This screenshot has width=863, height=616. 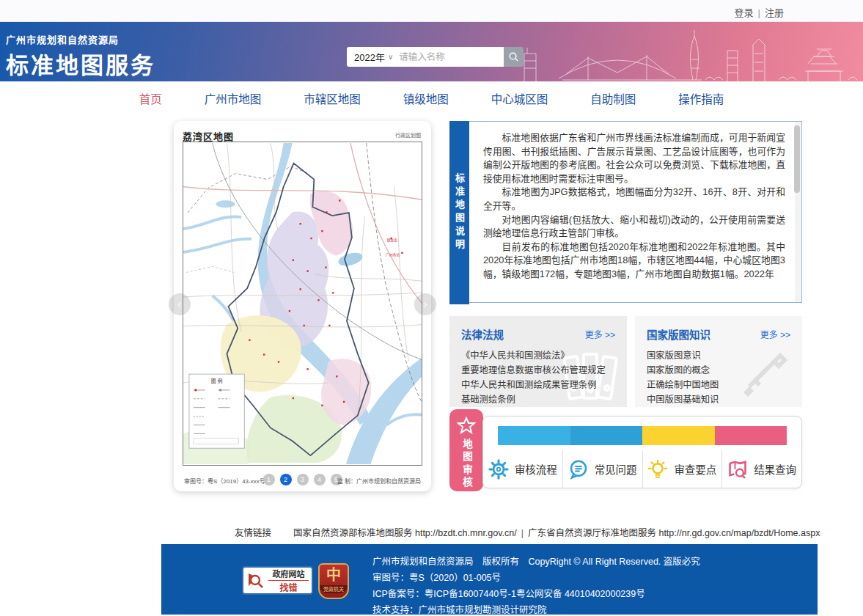 What do you see at coordinates (719, 356) in the screenshot?
I see `knowledge-link: 国家版图意识` at bounding box center [719, 356].